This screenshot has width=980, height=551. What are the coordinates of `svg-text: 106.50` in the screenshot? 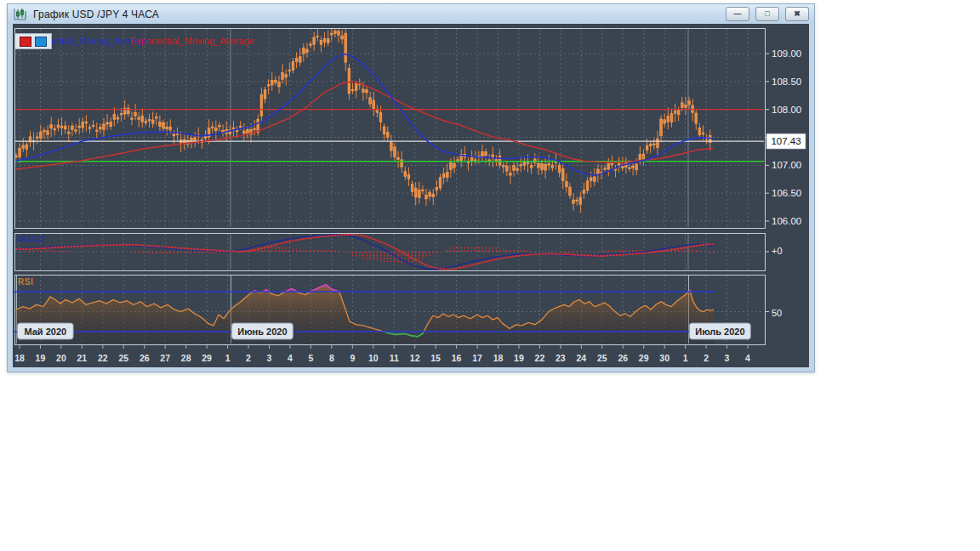 It's located at (786, 193).